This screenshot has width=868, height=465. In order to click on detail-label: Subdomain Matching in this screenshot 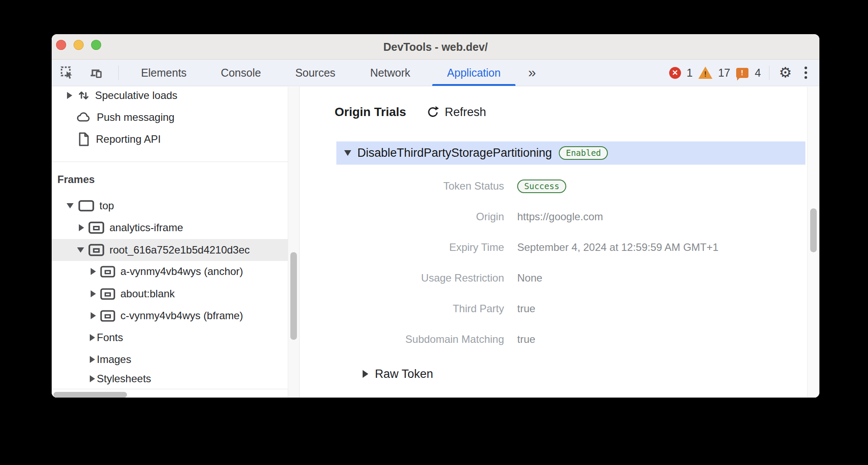, I will do `click(402, 339)`.